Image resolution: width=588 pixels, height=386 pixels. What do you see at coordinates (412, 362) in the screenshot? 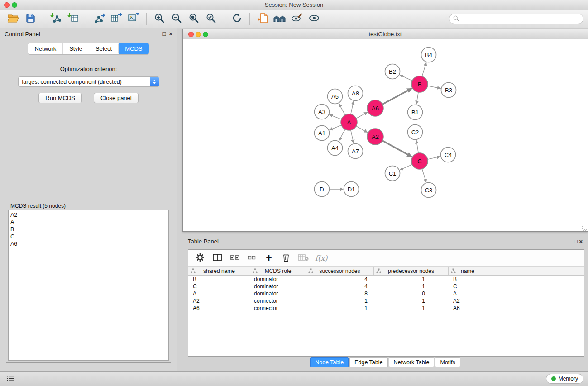
I see `tab-network-table: Network Table` at bounding box center [412, 362].